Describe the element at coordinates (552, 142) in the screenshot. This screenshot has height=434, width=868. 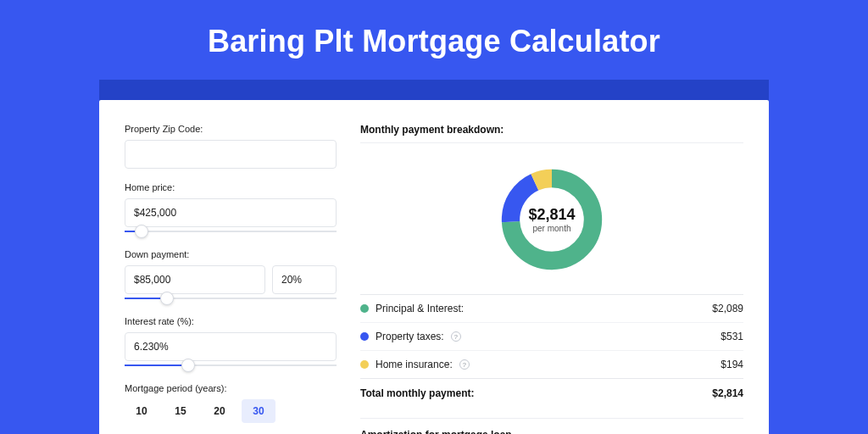
I see `divider` at that location.